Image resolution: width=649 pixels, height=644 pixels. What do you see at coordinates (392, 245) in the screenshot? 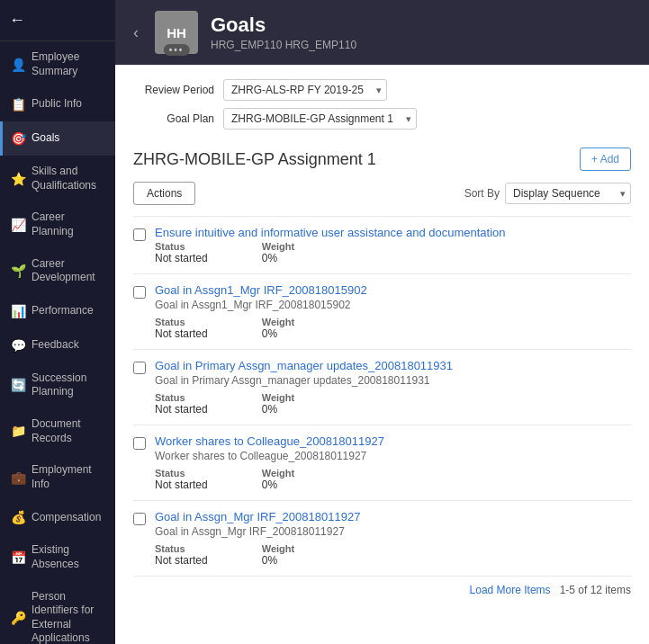
I see `goal-body-goal-1: Ensure intuitive and informative user as…` at bounding box center [392, 245].